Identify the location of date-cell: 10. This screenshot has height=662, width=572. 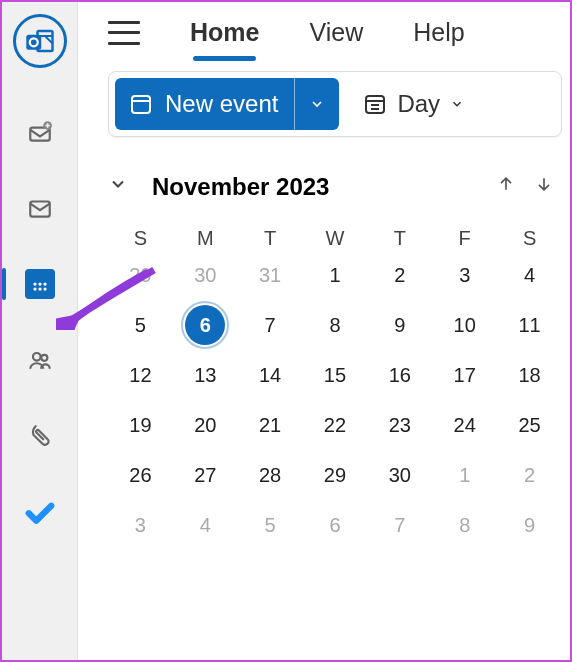
(464, 325).